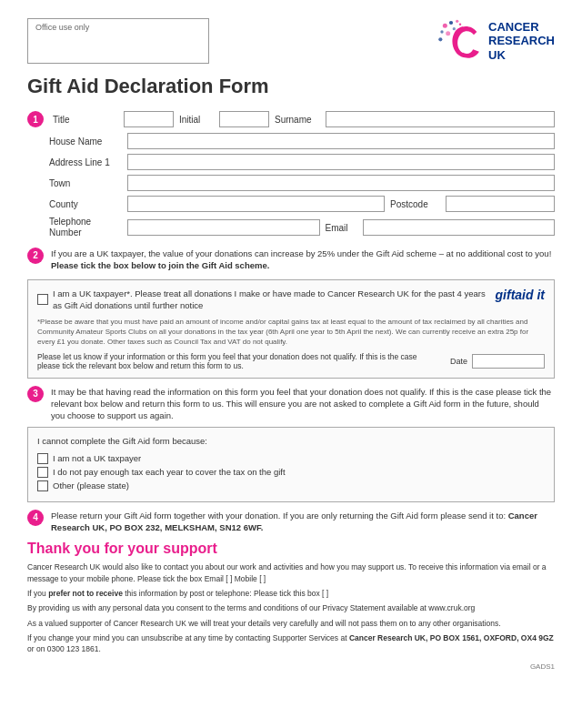  What do you see at coordinates (85, 120) in the screenshot?
I see `title-label: Title` at bounding box center [85, 120].